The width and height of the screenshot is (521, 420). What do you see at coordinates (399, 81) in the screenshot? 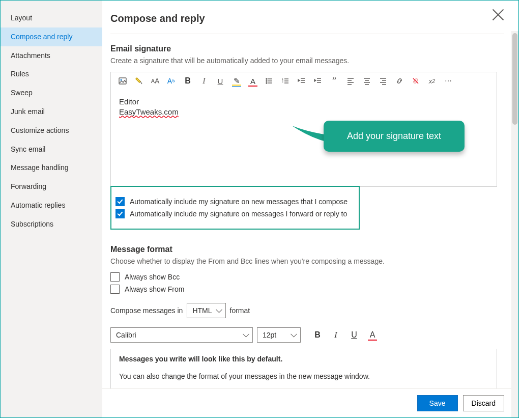
I see `insert-link-icon` at bounding box center [399, 81].